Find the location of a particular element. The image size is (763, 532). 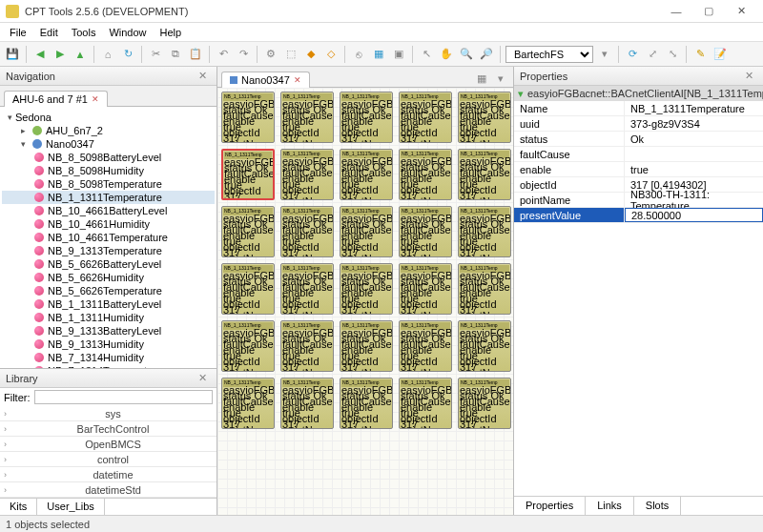

maximize-button: ▢ is located at coordinates (709, 11).